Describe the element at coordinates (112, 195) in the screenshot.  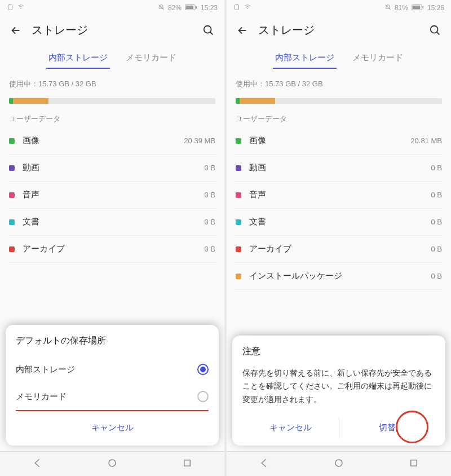
I see `data-list: 画像 20.39 MB 動画 0 B 音声 0 B 文書 0 B アーカイブ 0…` at that location.